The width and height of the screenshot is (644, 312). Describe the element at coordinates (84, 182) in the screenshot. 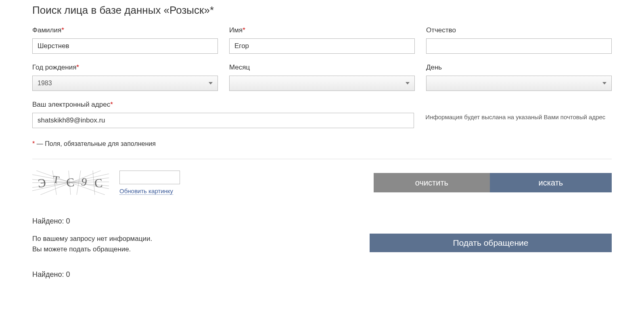

I see `svg-text: 9` at that location.